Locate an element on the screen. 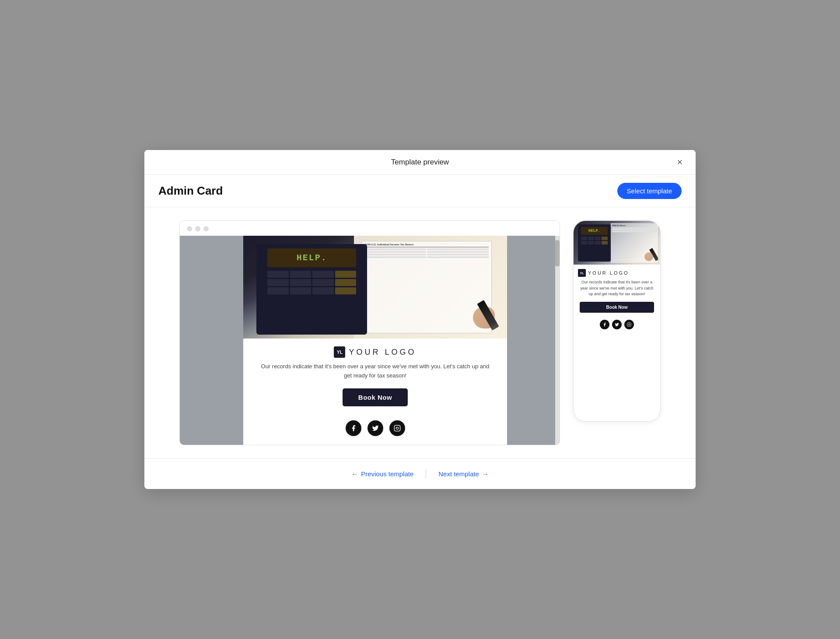 The height and width of the screenshot is (639, 840). scrollbar-thumb is located at coordinates (557, 253).